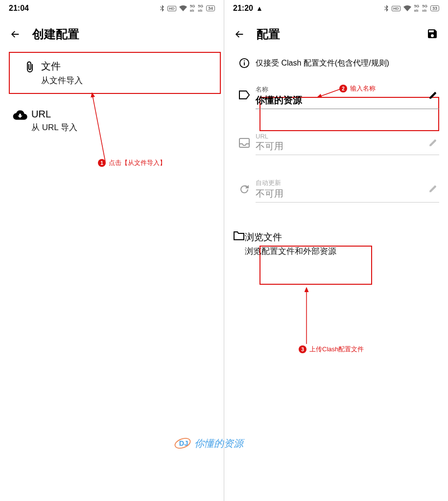 The width and height of the screenshot is (448, 501). I want to click on cloud-download-icon, so click(20, 115).